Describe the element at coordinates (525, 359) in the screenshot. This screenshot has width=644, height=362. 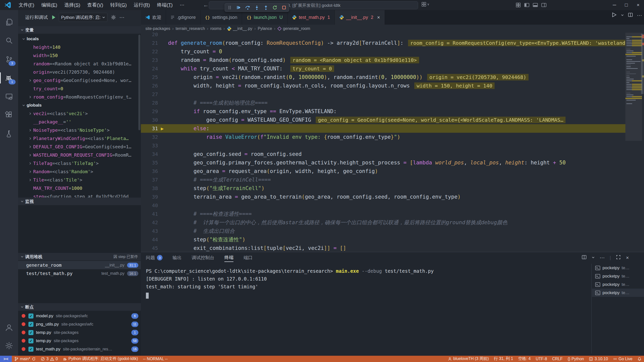
I see `status-indentation: 空格: 4` at that location.